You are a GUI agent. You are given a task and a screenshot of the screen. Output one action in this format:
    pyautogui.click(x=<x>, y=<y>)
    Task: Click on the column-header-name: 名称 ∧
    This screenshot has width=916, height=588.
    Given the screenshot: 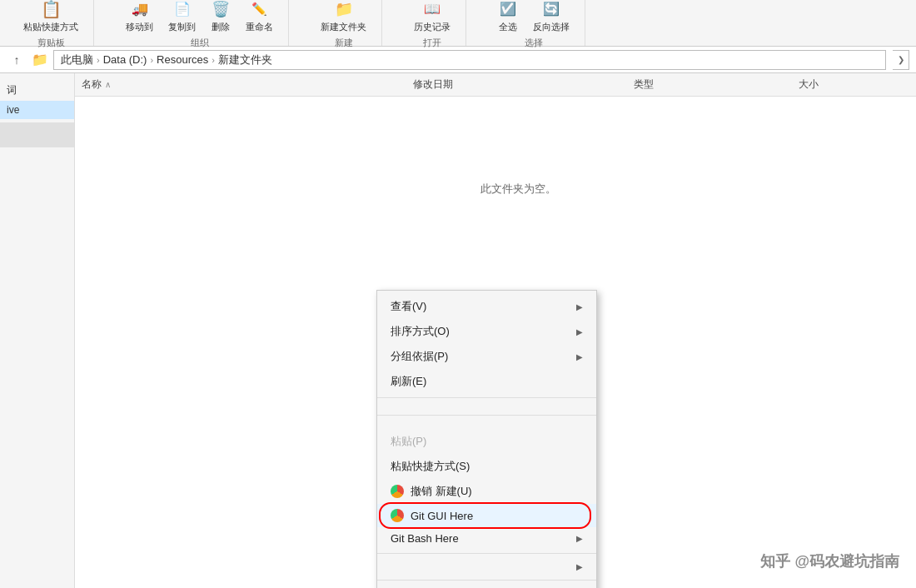 What is the action you would take?
    pyautogui.click(x=247, y=85)
    